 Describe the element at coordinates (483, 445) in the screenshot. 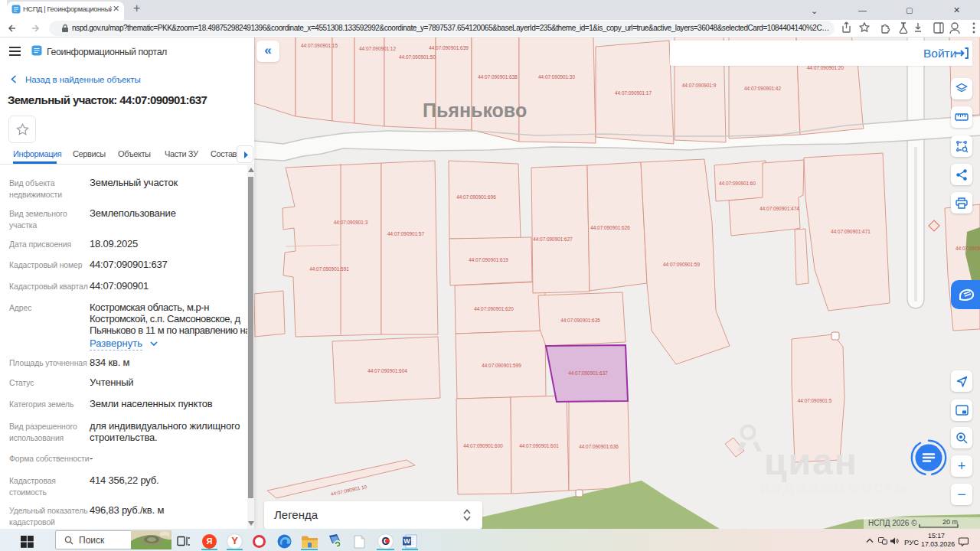

I see `svg-text: 44:07:090901:600` at that location.